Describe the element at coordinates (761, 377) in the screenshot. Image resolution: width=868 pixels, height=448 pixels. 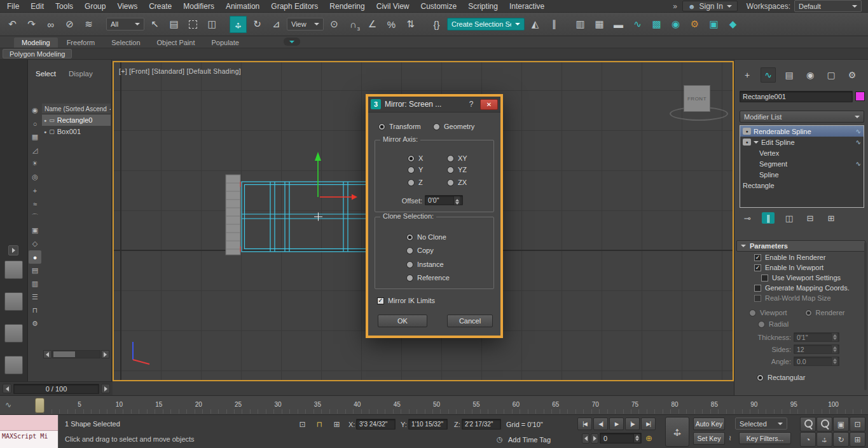
I see `rectangular-radio` at that location.